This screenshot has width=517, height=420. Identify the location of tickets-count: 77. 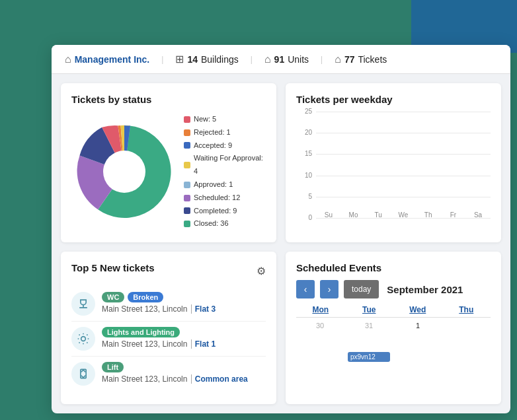
(350, 59).